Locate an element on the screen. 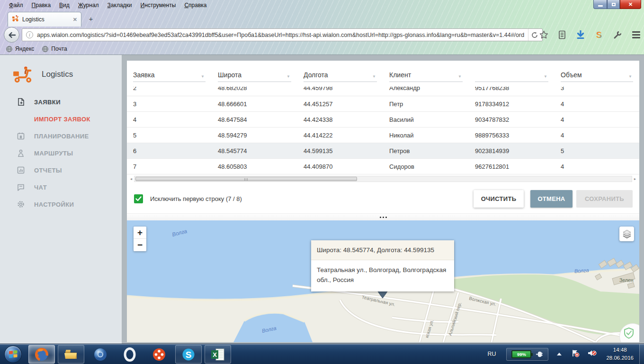 This screenshot has height=364, width=644. zoom-out-button: − is located at coordinates (140, 245).